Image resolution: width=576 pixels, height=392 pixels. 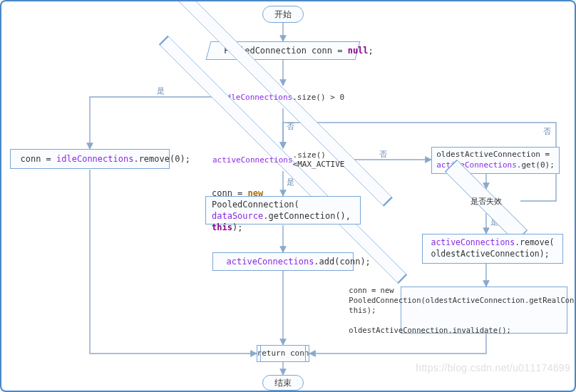 What do you see at coordinates (318, 97) in the screenshot?
I see `decision-idle-post: .size() > 0` at bounding box center [318, 97].